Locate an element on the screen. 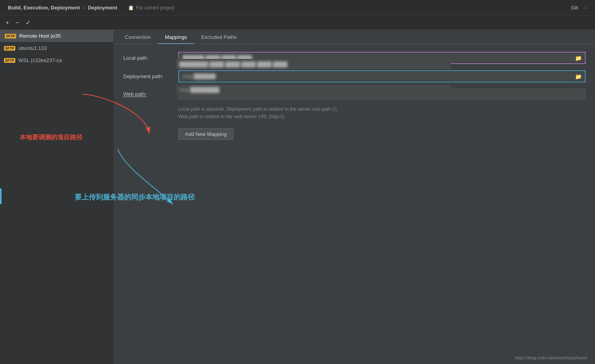 Image resolution: width=595 pixels, height=364 pixels. cyan-annotation-text: 要上传到服务器的同步本地项目的路径 is located at coordinates (135, 197).